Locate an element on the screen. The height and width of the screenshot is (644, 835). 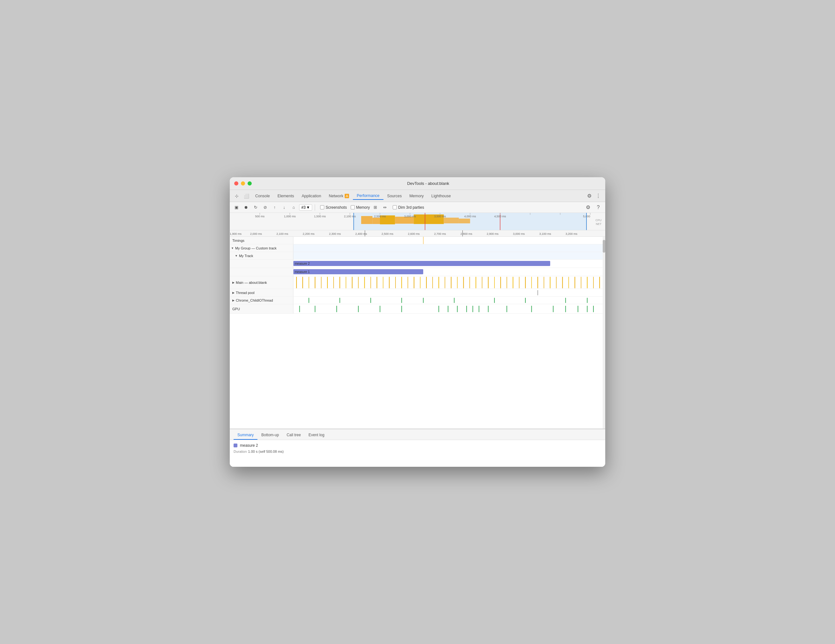
minimize-button is located at coordinates (243, 183).